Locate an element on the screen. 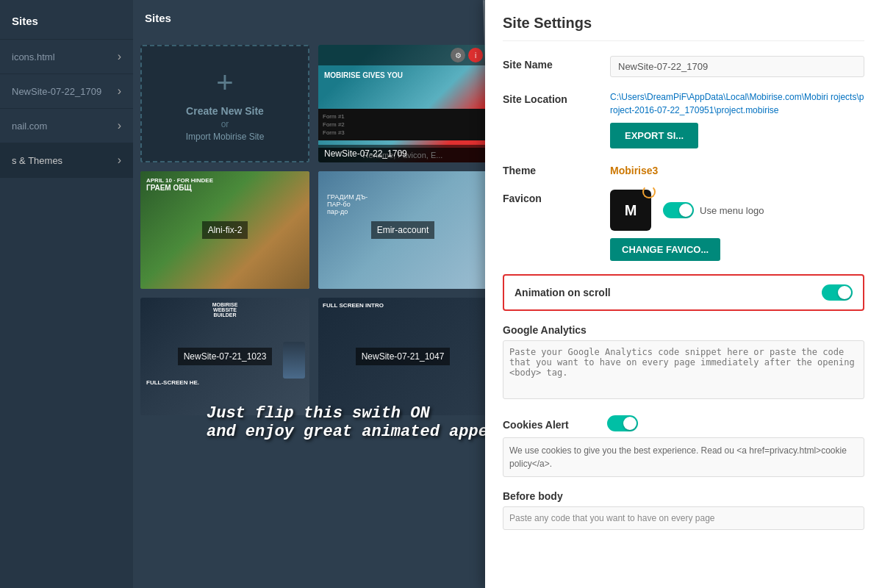  before-body-hint: Paste any code that you want to have on … is located at coordinates (684, 518).